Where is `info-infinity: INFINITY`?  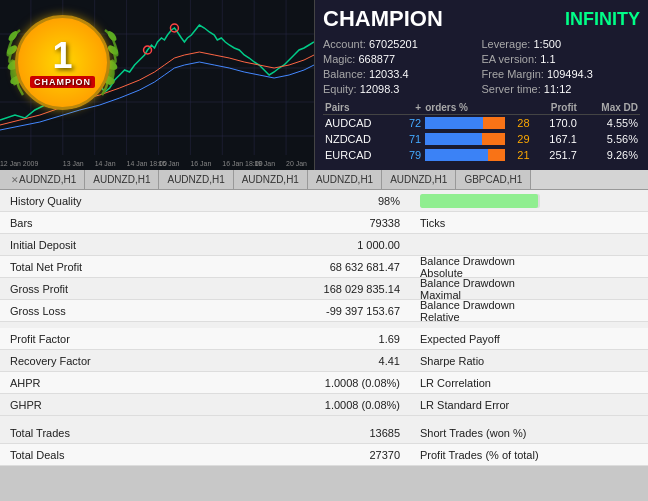 info-infinity: INFINITY is located at coordinates (602, 20).